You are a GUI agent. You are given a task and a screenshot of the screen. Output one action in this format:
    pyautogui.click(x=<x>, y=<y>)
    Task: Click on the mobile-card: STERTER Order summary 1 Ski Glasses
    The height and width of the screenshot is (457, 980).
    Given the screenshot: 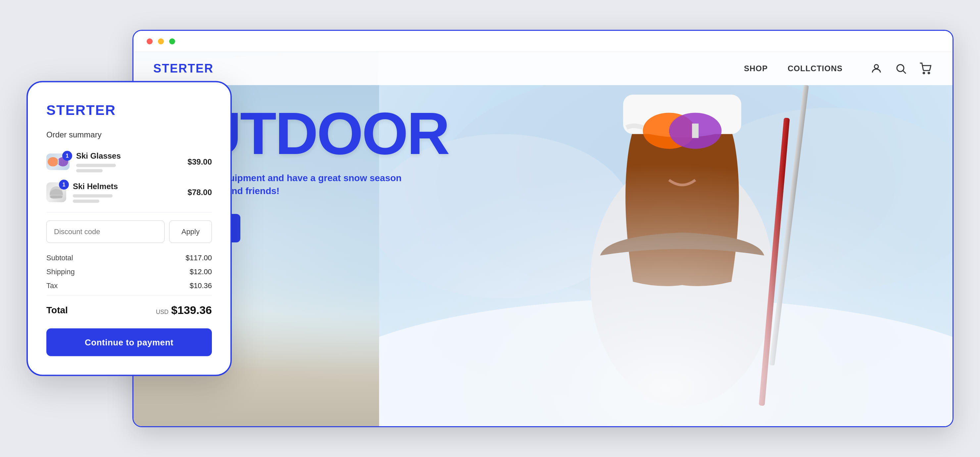 What is the action you would take?
    pyautogui.click(x=129, y=229)
    